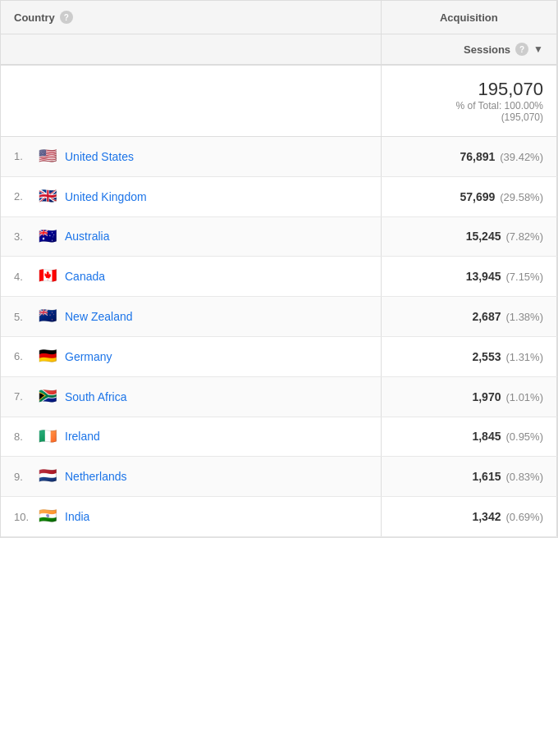 This screenshot has width=558, height=756. I want to click on header-row-acquisition: Country ? Acquisition, so click(279, 18).